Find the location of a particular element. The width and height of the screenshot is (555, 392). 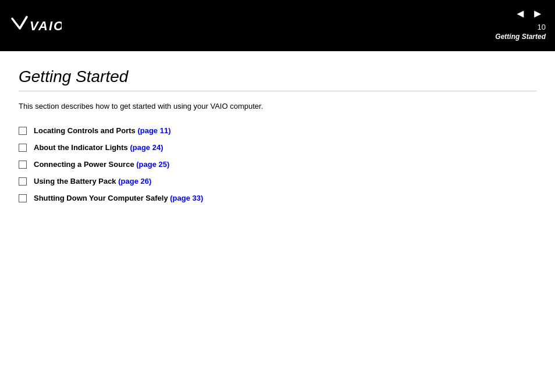

prev-arrow: ◄ is located at coordinates (520, 14).